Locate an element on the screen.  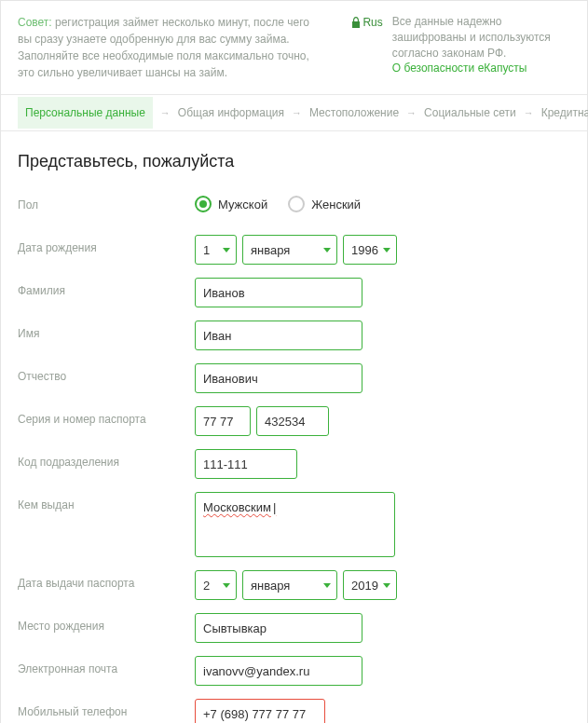
issuedate-year-select: 2019 is located at coordinates (370, 585).